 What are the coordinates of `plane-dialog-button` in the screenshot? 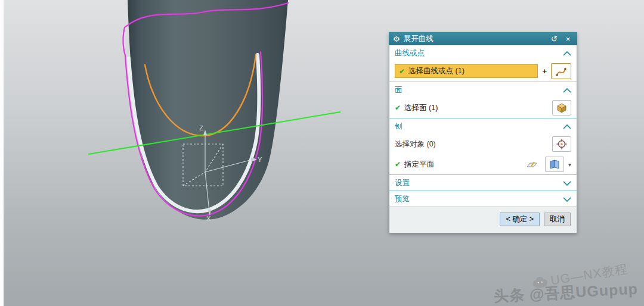 It's located at (532, 164).